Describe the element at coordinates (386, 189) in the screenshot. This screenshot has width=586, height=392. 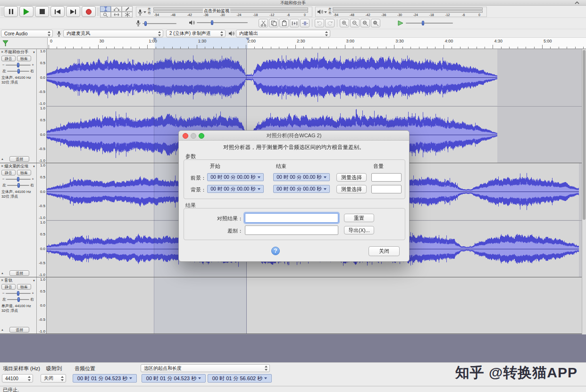
I see `background-volume-input` at that location.